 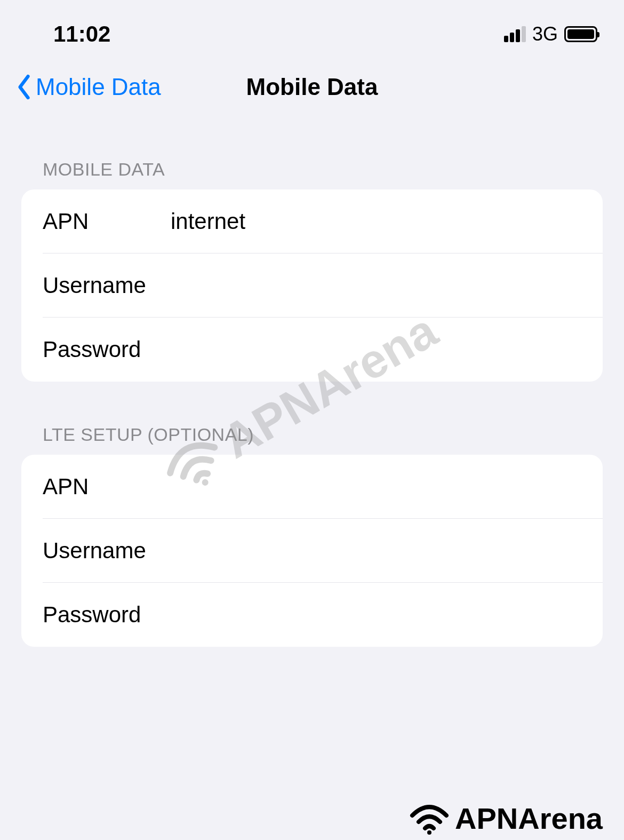 I want to click on username-label: Username, so click(x=107, y=286).